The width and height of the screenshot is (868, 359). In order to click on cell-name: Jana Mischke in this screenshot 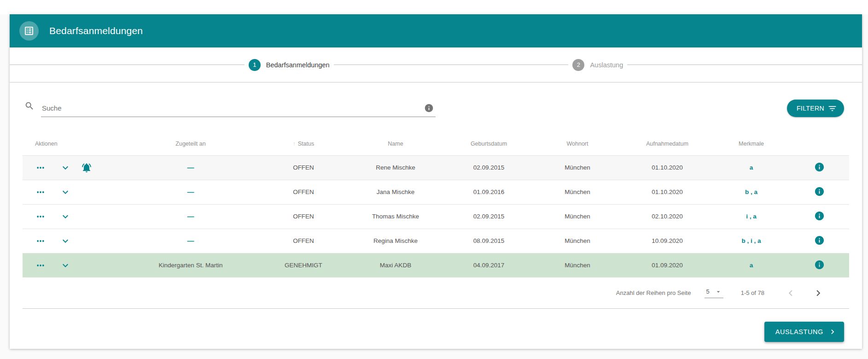, I will do `click(396, 192)`.